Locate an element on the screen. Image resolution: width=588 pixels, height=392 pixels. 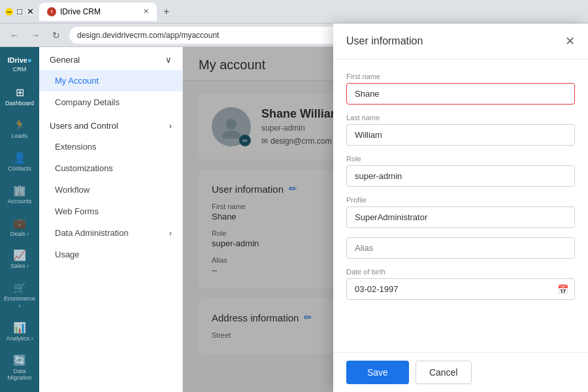
sidebar-item-label-sales: Sales › is located at coordinates (20, 267).